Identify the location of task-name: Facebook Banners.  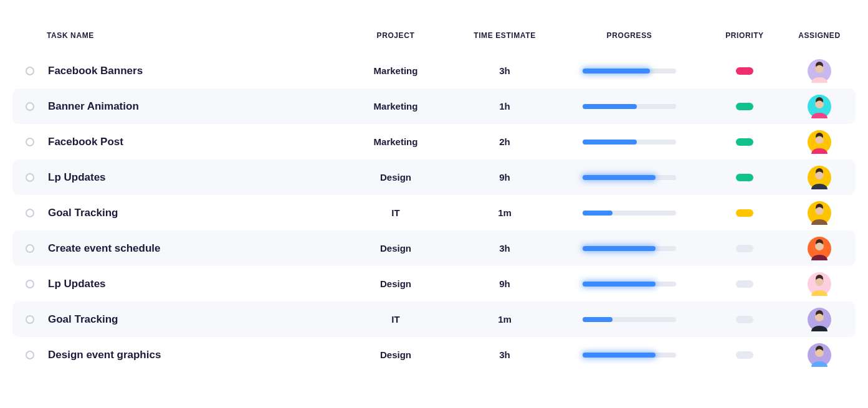
(193, 71).